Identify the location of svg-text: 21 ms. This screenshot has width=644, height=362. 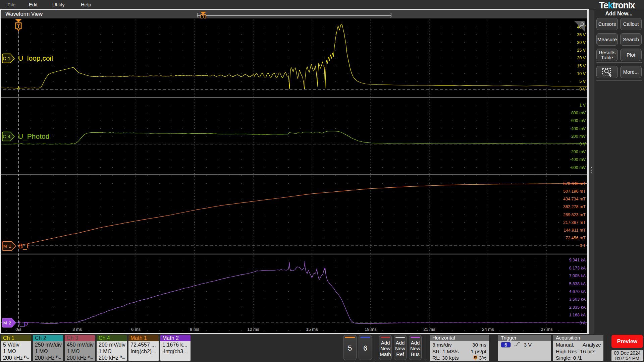
(429, 329).